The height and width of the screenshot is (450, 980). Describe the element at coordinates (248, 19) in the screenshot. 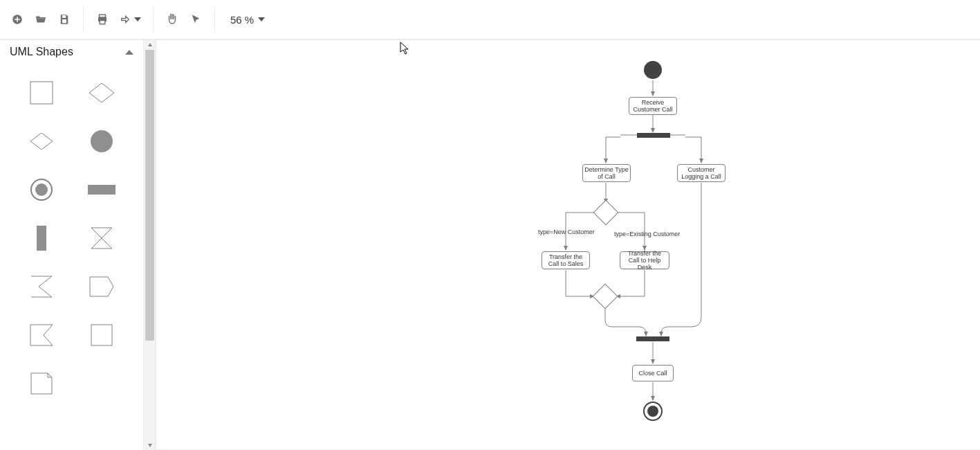

I see `zoom-dropdown: 56 %` at that location.